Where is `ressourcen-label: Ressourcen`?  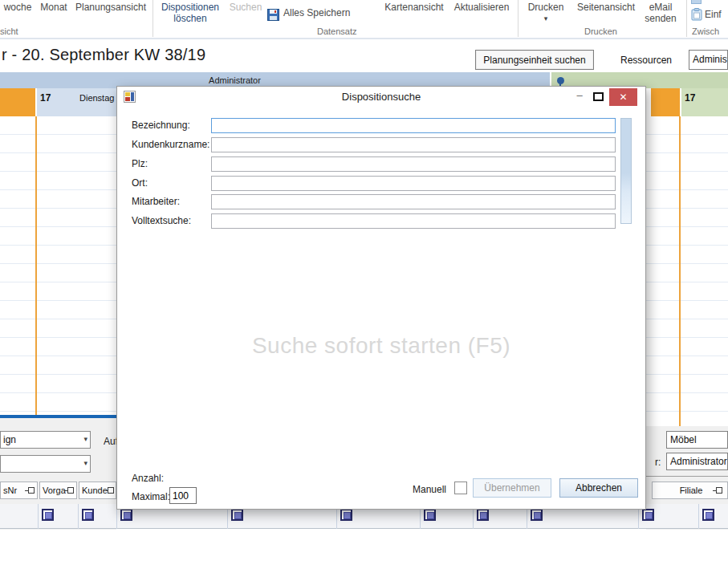
ressourcen-label: Ressourcen is located at coordinates (646, 60).